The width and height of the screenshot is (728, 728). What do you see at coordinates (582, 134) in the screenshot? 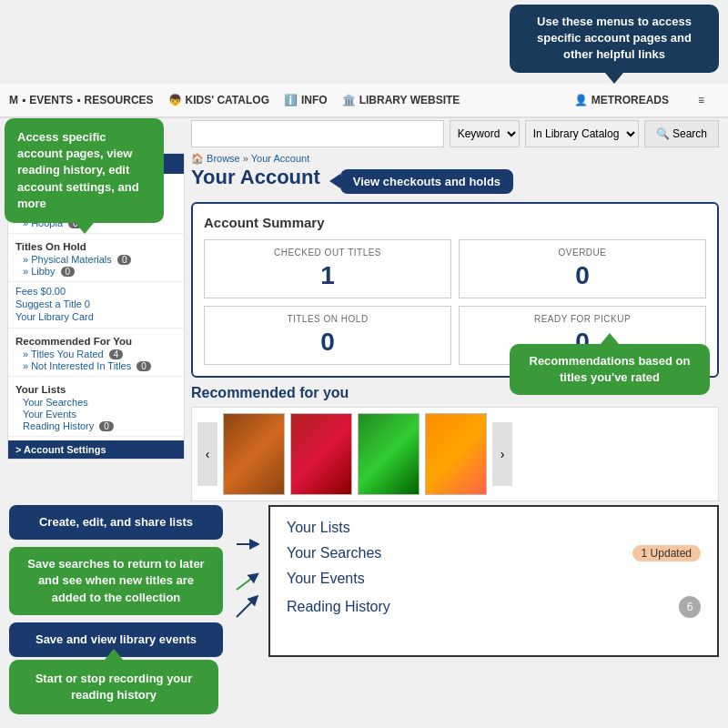
I see `catalog-select: In Library Catalog` at bounding box center [582, 134].